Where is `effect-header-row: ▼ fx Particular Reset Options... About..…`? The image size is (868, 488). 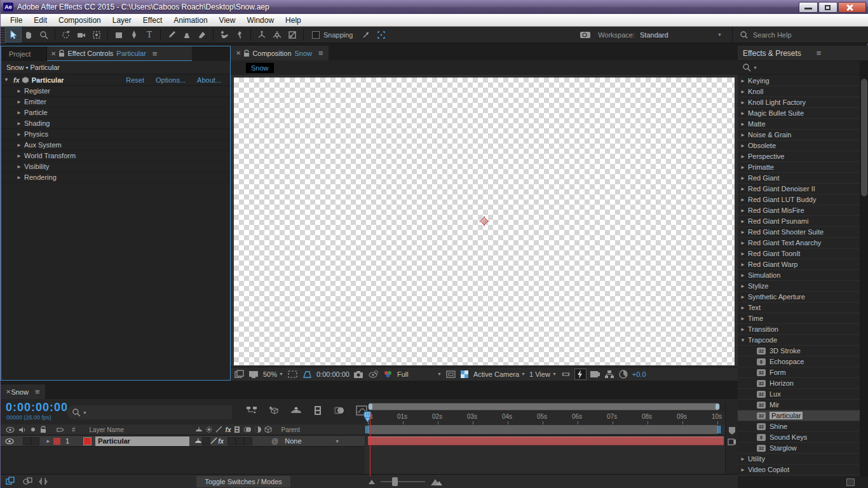 effect-header-row: ▼ fx Particular Reset Options... About..… is located at coordinates (116, 80).